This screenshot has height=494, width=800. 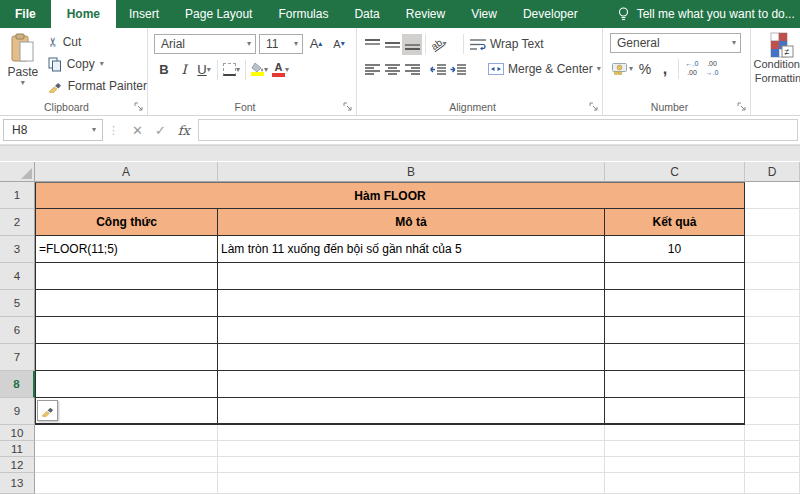 I want to click on cell-b13, so click(x=412, y=484).